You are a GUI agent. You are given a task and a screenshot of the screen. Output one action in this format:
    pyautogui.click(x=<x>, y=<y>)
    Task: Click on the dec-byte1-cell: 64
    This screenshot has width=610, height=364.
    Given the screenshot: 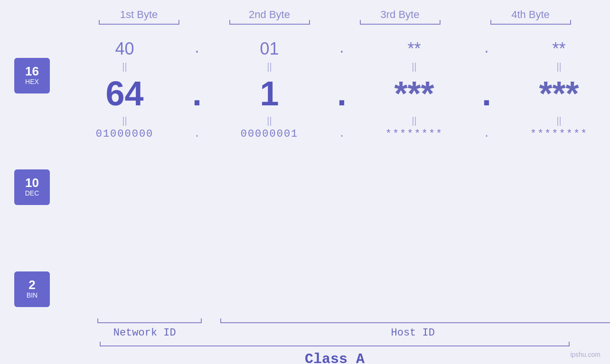 What is the action you would take?
    pyautogui.click(x=124, y=93)
    